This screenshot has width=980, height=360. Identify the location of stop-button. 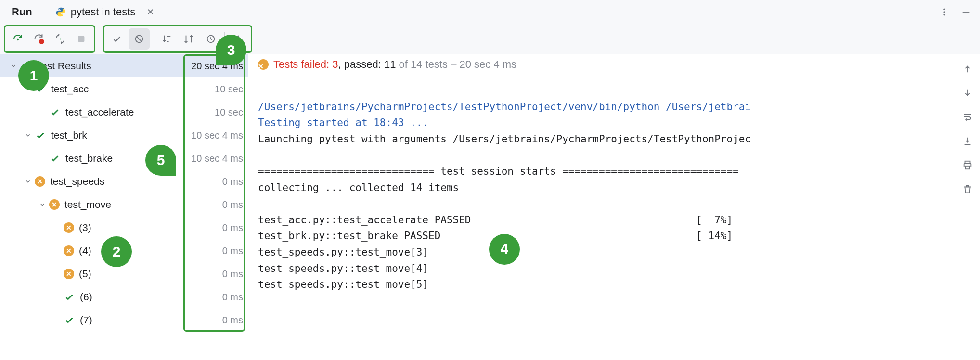
(81, 39).